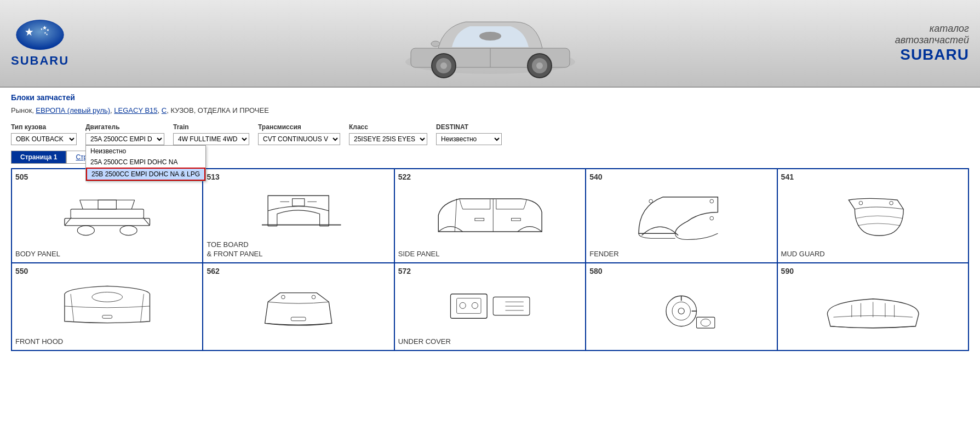  What do you see at coordinates (125, 139) in the screenshot?
I see `filter-engine-select: 25A 2500CC EMPI D` at bounding box center [125, 139].